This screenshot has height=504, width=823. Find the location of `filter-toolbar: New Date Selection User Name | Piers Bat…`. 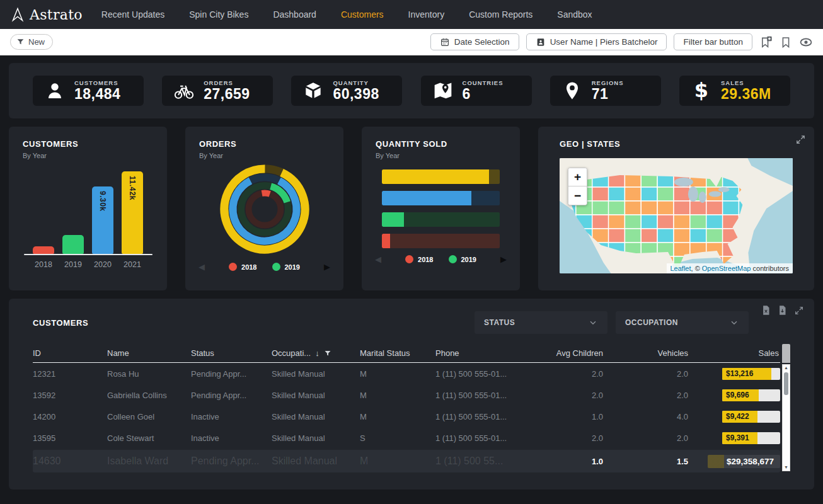

filter-toolbar: New Date Selection User Name | Piers Bat… is located at coordinates (412, 42).